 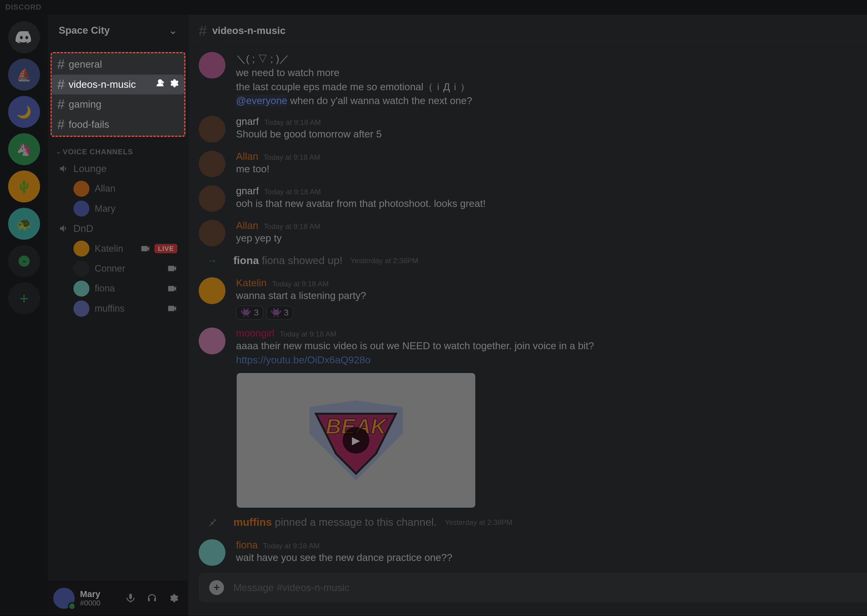 I want to click on deafen-button, so click(x=152, y=599).